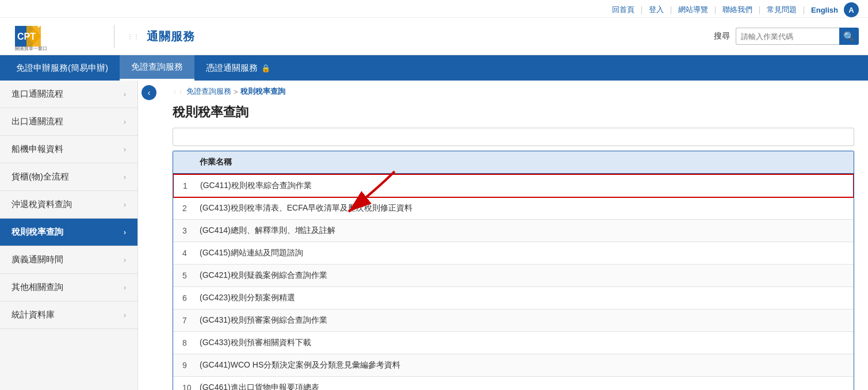 The height and width of the screenshot is (390, 868). Describe the element at coordinates (851, 10) in the screenshot. I see `user-avatar: A` at that location.